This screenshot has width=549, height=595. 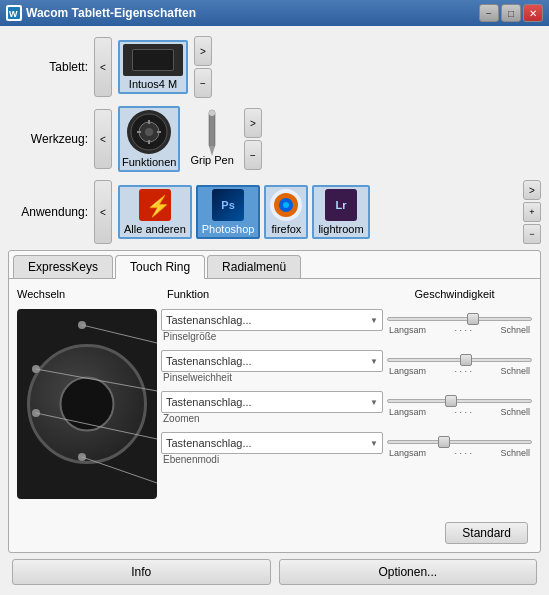 I want to click on alle-anderen-label: Alle anderen, so click(x=155, y=229).